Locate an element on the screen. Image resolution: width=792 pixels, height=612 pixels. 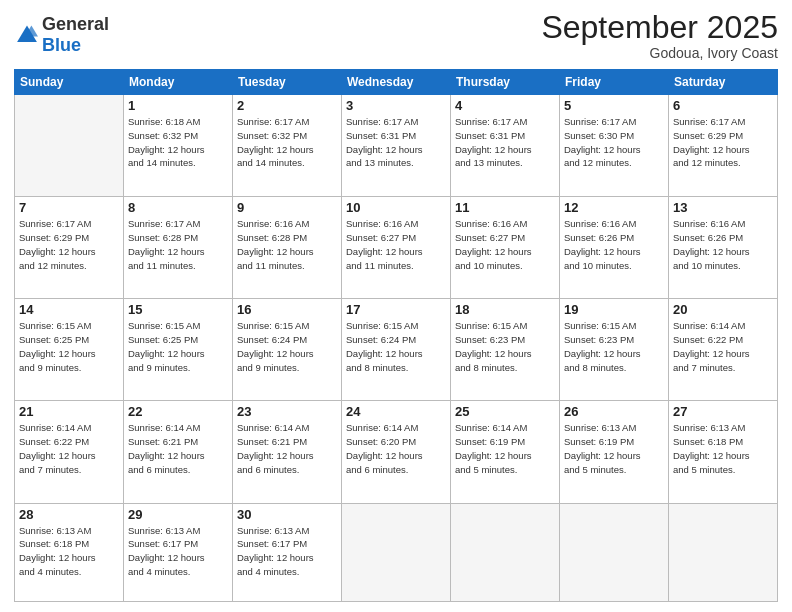
calendar-cell: 13Sunrise: 6:16 AMSunset: 6:26 PMDayligh… is located at coordinates (724, 248).